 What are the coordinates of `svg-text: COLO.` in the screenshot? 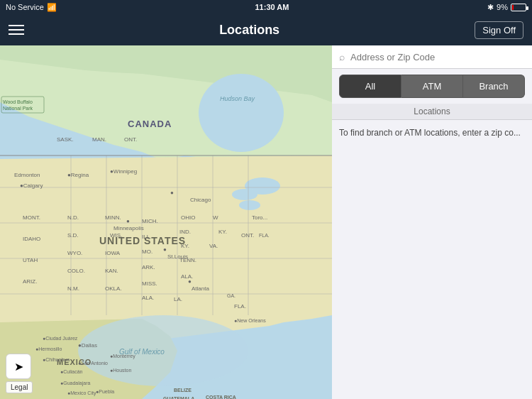 It's located at (77, 271).